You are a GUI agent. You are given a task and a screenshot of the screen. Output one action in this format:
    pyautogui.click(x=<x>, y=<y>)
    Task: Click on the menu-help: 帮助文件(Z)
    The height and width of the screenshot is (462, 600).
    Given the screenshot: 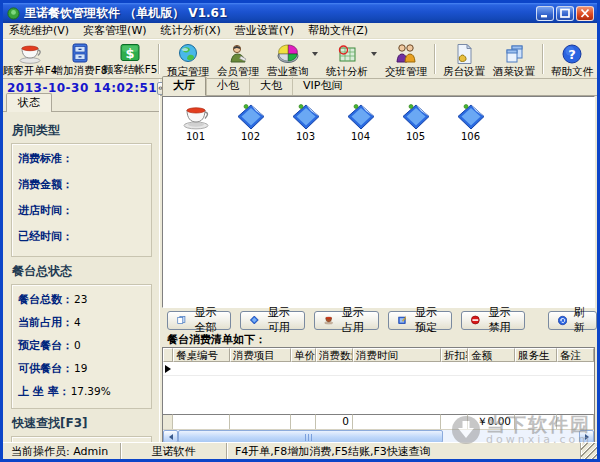 What is the action you would take?
    pyautogui.click(x=338, y=30)
    